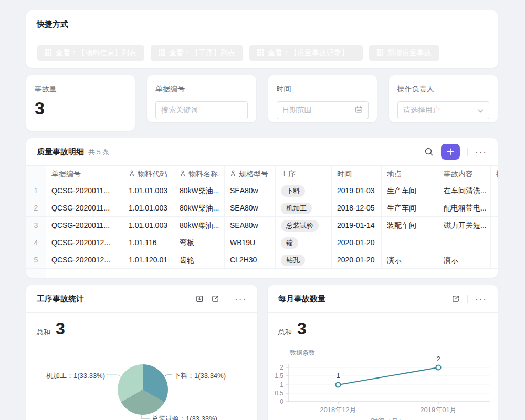 This screenshot has height=420, width=525. I want to click on table-row: 2 QCSG-2020011... 1.01.01.003 80kW柴油... …, so click(262, 208).